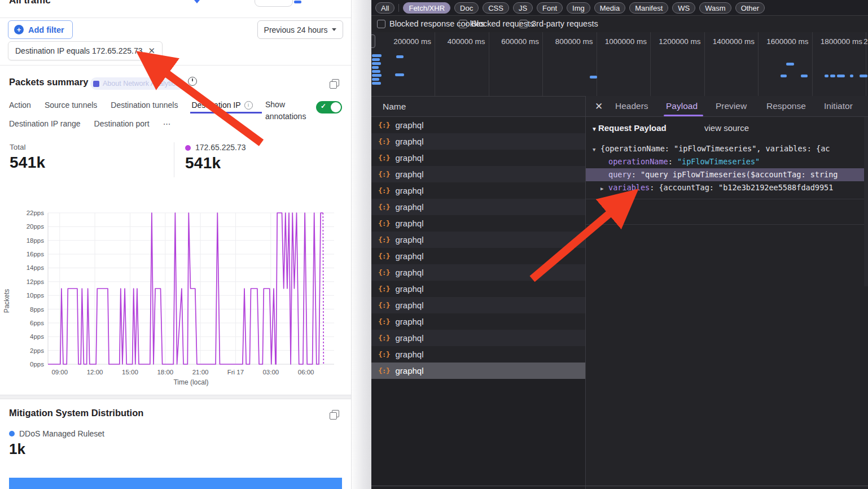 Image resolution: width=868 pixels, height=489 pixels. I want to click on checkbox-label: Blocked response cookies, so click(437, 24).